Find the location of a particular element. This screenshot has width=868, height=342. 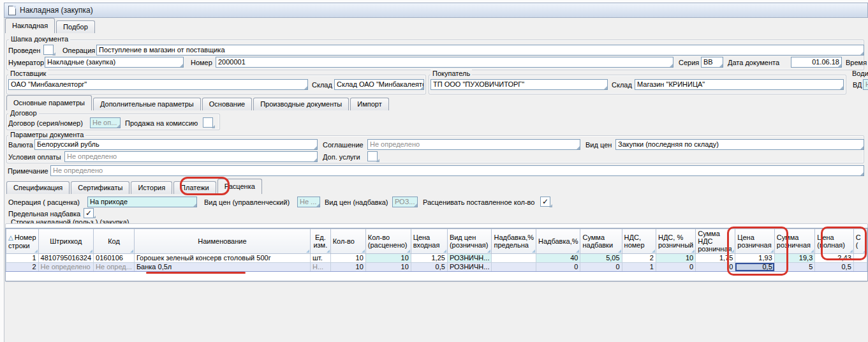

payment-field: Не определено is located at coordinates (191, 157).